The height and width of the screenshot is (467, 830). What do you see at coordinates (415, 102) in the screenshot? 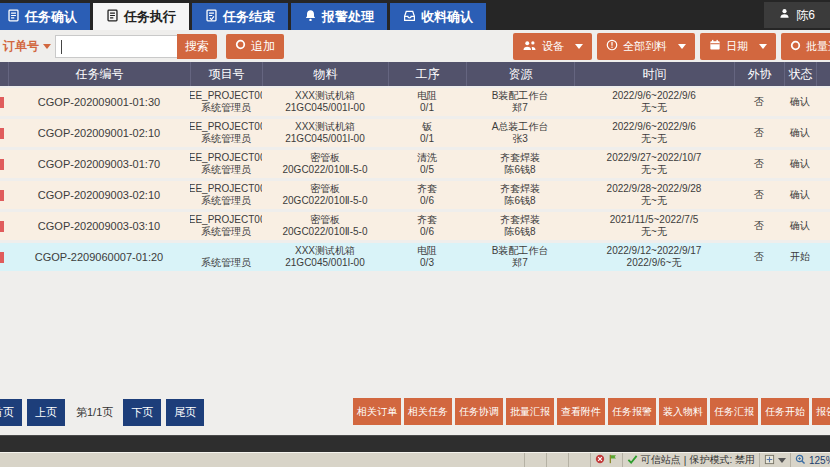
I see `table-row: CGOP-202009001-01:30 QEE_PROJECT001系统管理员…` at bounding box center [415, 102].